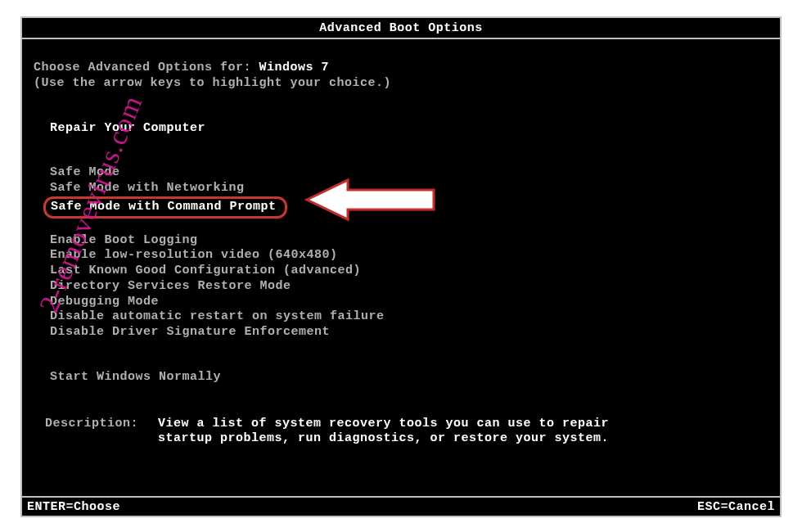  Describe the element at coordinates (85, 174) in the screenshot. I see `menu-item-label: Safe Mode` at that location.